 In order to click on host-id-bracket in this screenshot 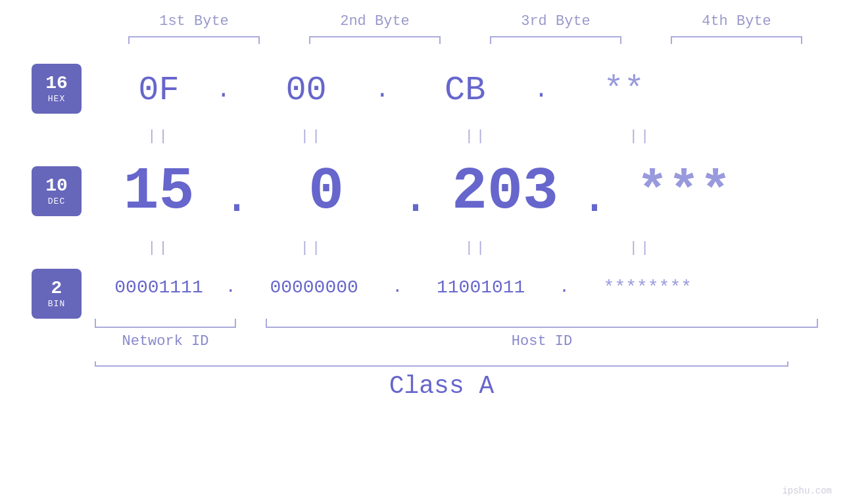, I will do `click(542, 323)`.